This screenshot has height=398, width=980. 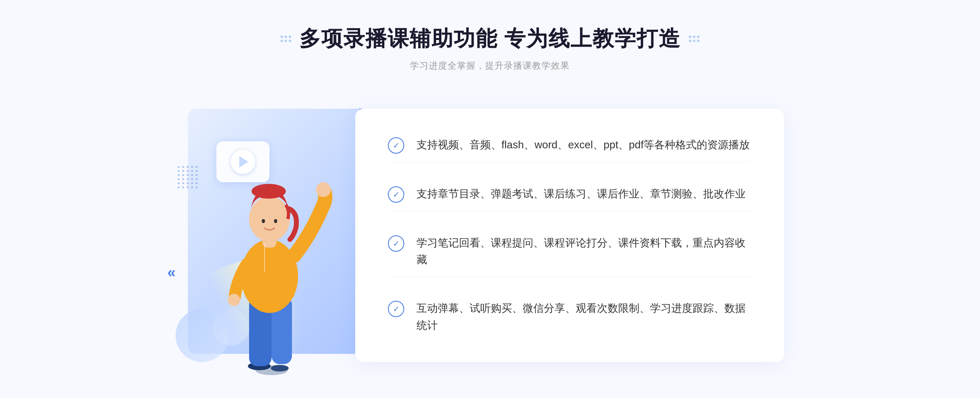 I want to click on check-icon-4: ✓, so click(x=396, y=309).